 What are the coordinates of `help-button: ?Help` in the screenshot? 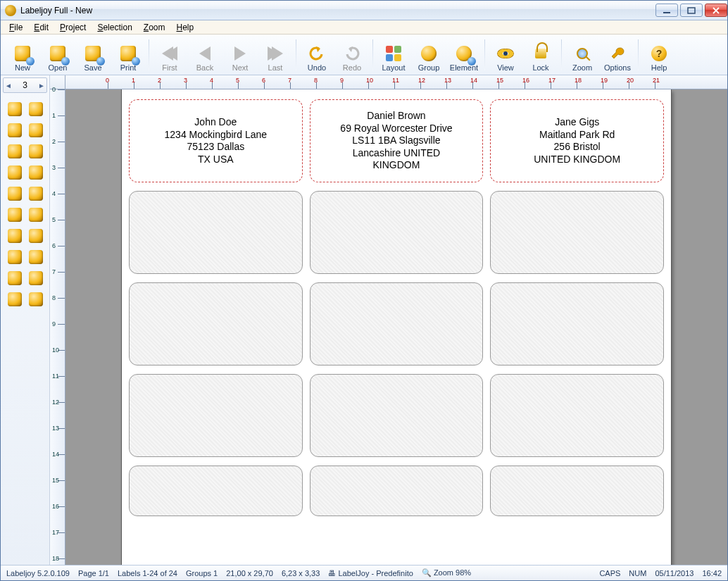 It's located at (659, 55).